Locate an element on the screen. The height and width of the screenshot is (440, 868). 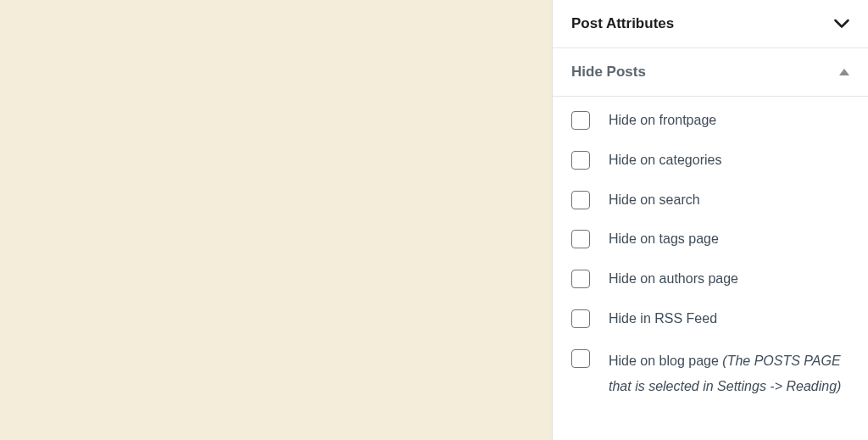
checkbox-row: Hide on categories is located at coordinates (710, 161).